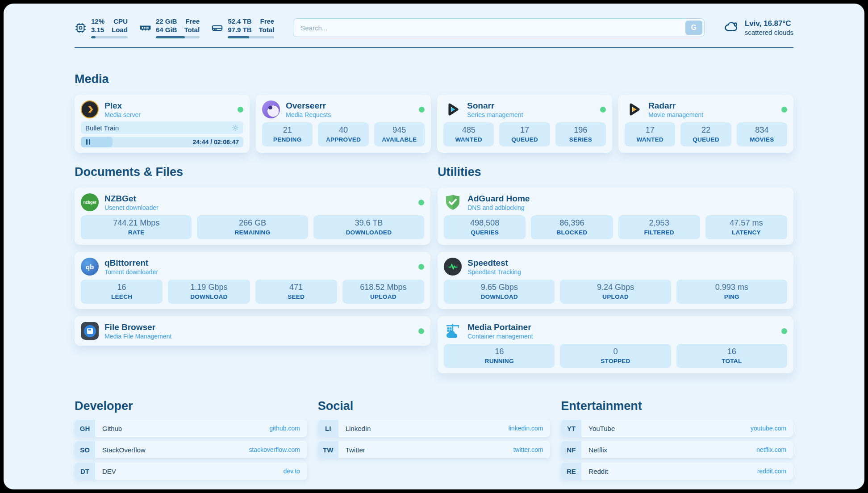  I want to click on pause-icon, so click(88, 142).